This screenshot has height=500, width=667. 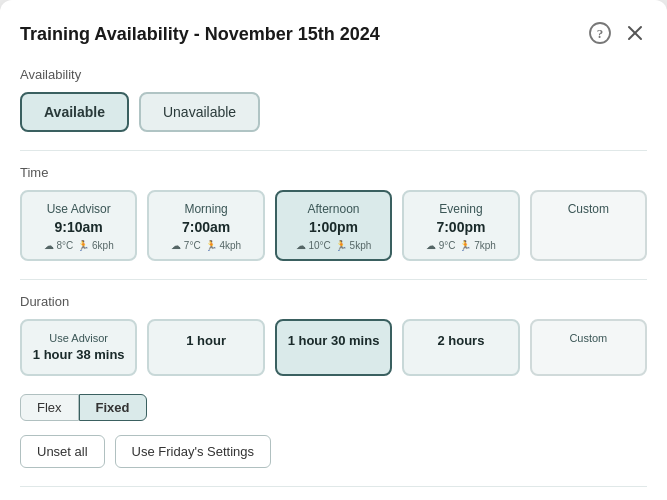 What do you see at coordinates (334, 34) in the screenshot?
I see `modal-header: Training Availability - November 15th 20…` at bounding box center [334, 34].